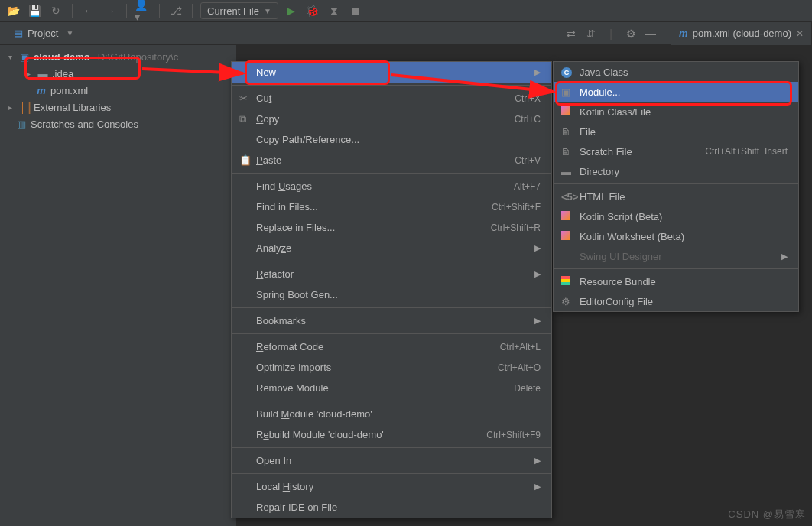 The width and height of the screenshot is (812, 526). What do you see at coordinates (28, 73) in the screenshot?
I see `chevron-right-icon: ▸` at bounding box center [28, 73].